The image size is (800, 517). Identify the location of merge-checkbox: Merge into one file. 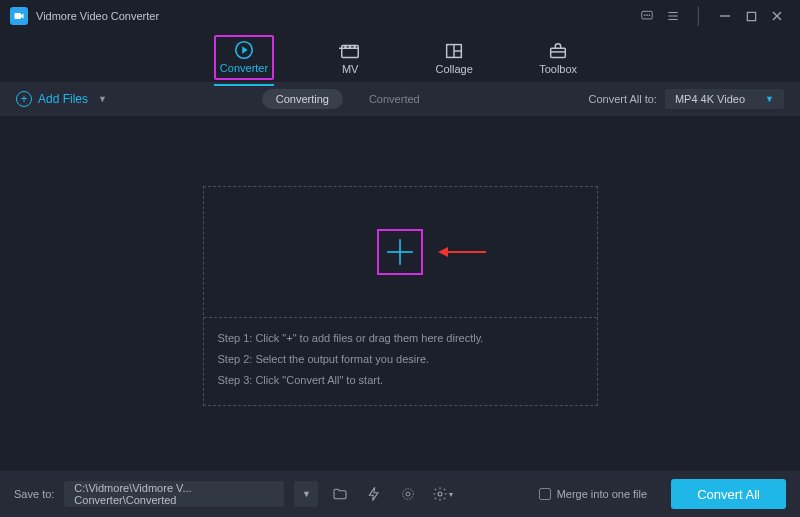
(594, 494).